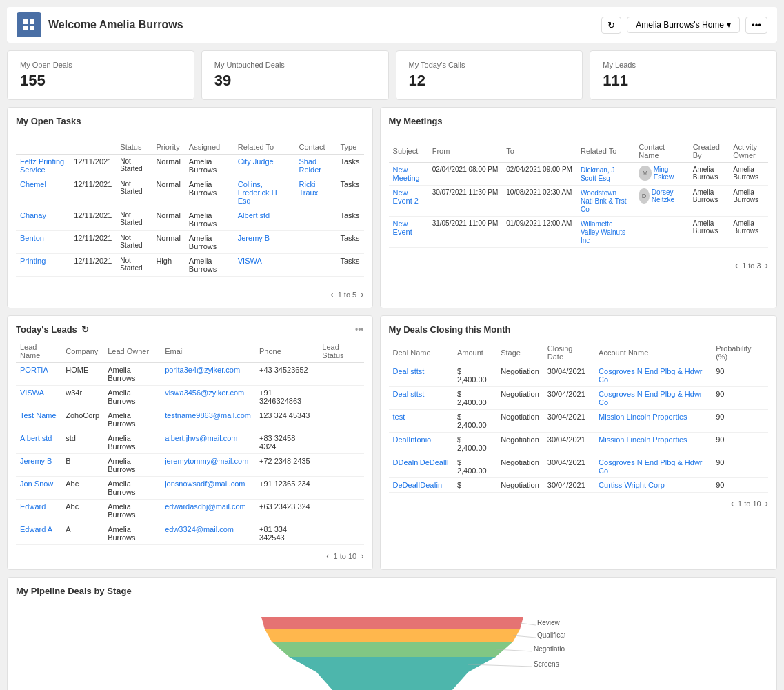 The image size is (784, 690). Describe the element at coordinates (295, 75) in the screenshot. I see `untouched-deals-card: My Untouched Deals 39` at that location.